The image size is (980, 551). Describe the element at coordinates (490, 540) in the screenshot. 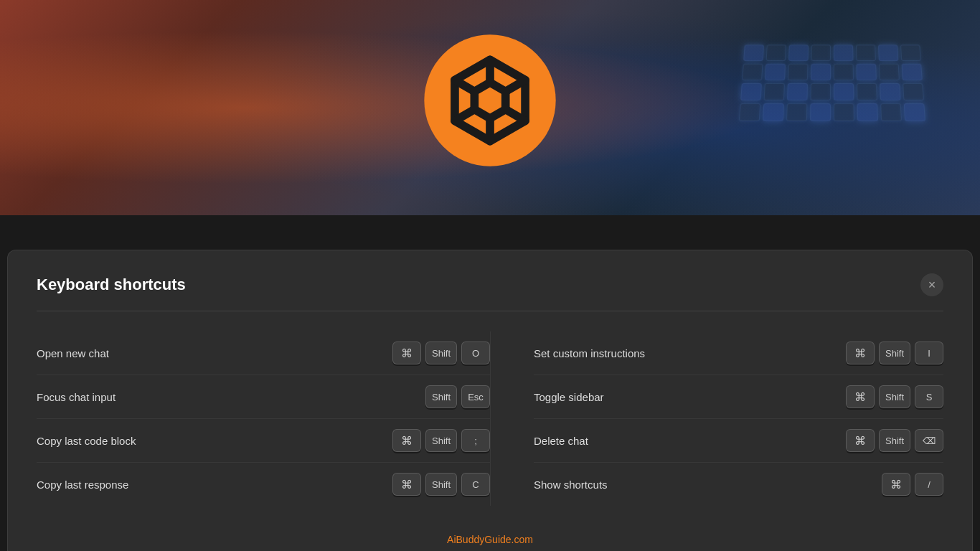

I see `footer-attribution: AiBuddyGuide.com` at that location.